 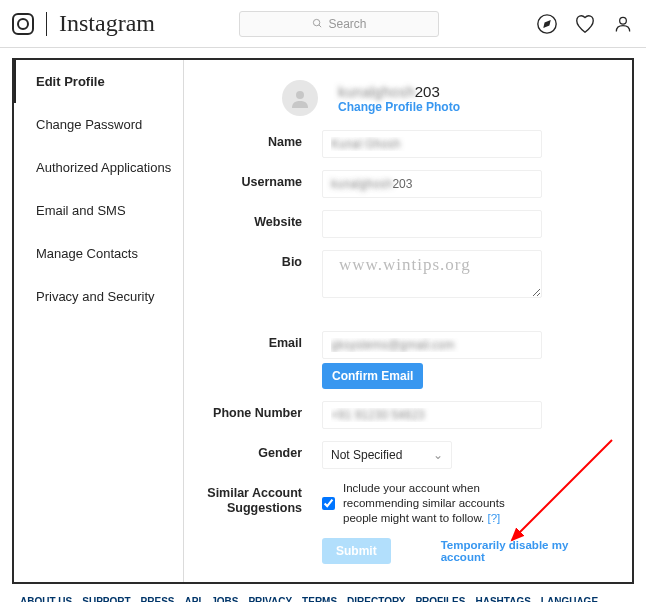 I want to click on label-bio: Bio, so click(x=262, y=260).